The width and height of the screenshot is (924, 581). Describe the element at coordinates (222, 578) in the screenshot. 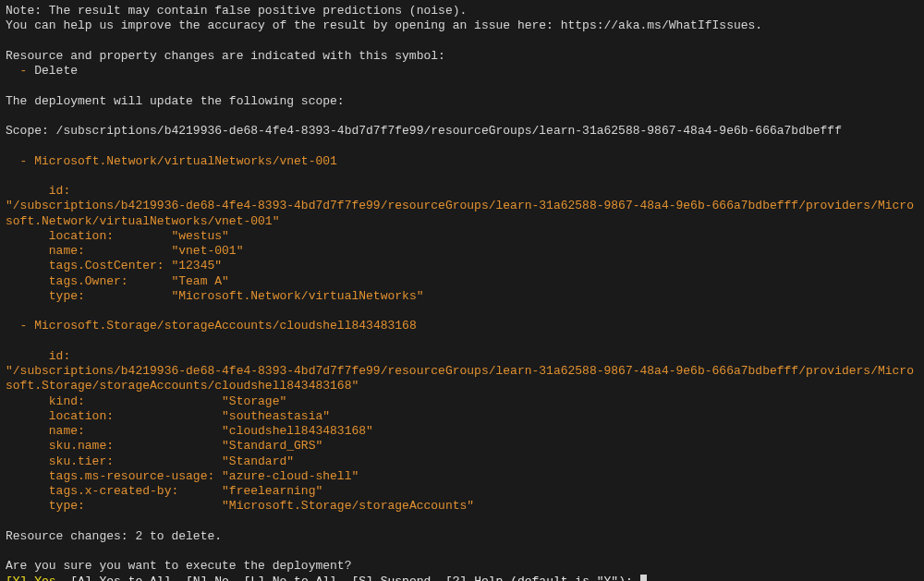

I see `opt-n-label: No` at that location.